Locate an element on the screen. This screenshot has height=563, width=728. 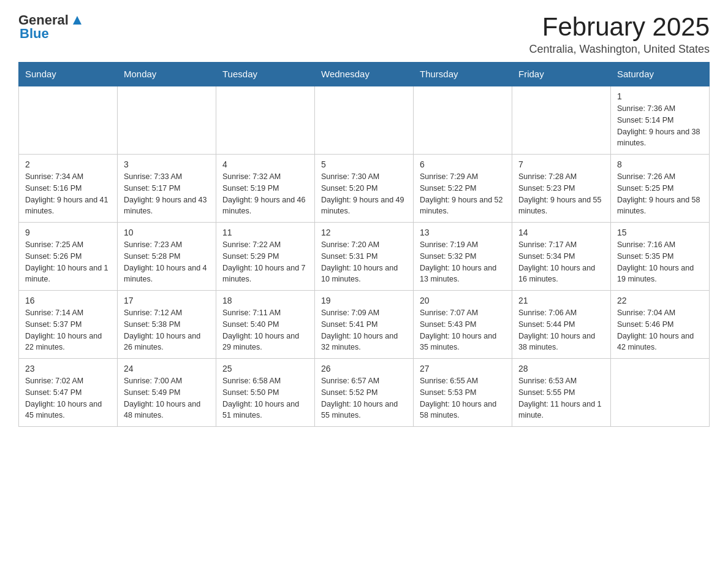
day-number: 4 is located at coordinates (265, 164).